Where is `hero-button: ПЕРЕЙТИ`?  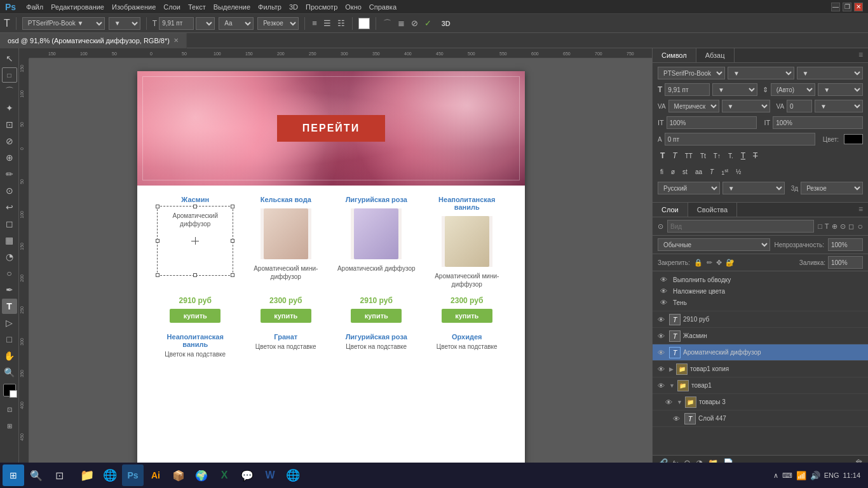
hero-button: ПЕРЕЙТИ is located at coordinates (331, 128).